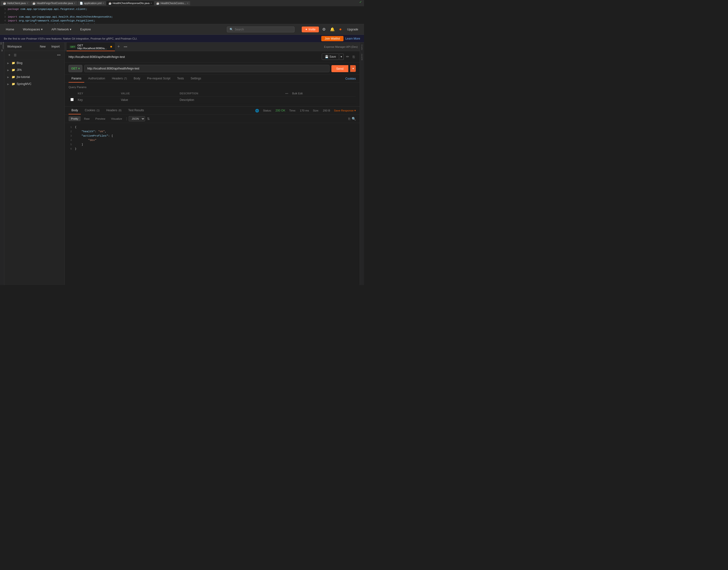  What do you see at coordinates (91, 47) in the screenshot?
I see `pm-tab-active: GET GET http://localhost:8080/a...` at bounding box center [91, 47].